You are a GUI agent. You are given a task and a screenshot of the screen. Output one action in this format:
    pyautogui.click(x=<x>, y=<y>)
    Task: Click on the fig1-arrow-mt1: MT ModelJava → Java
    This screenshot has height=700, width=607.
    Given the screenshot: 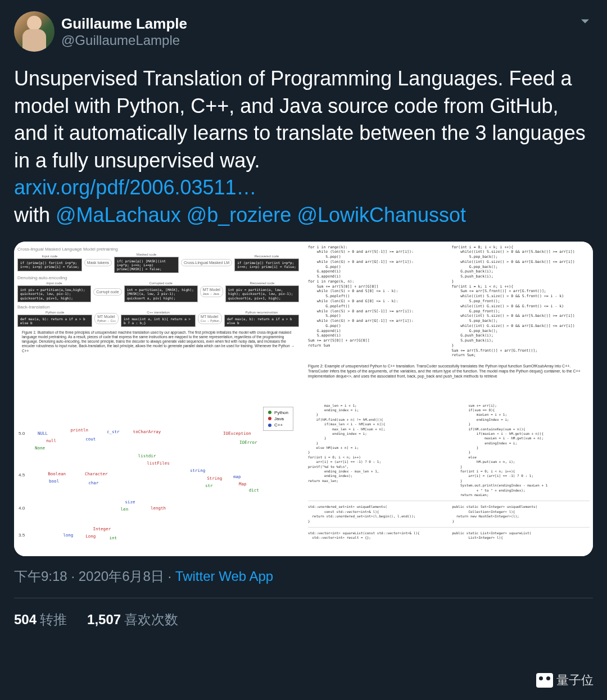 What is the action you would take?
    pyautogui.click(x=211, y=292)
    